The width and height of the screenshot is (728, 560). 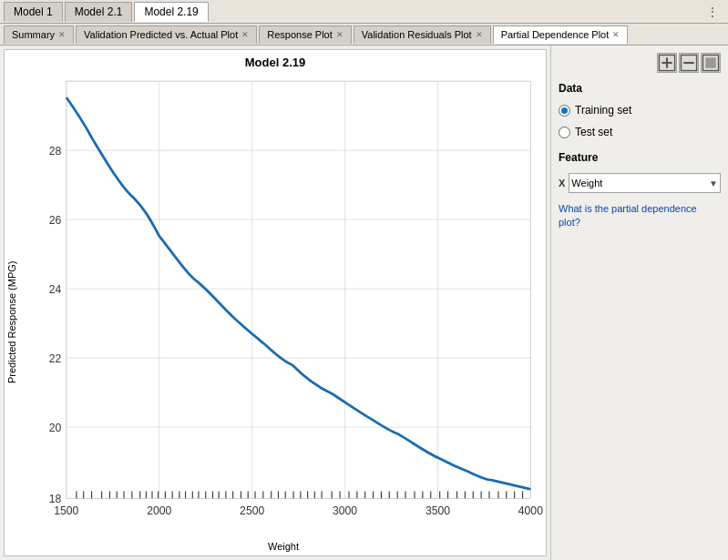 I want to click on title-bar: Model 1 Model 2.1 Model 2.19 ⋮, so click(x=364, y=12).